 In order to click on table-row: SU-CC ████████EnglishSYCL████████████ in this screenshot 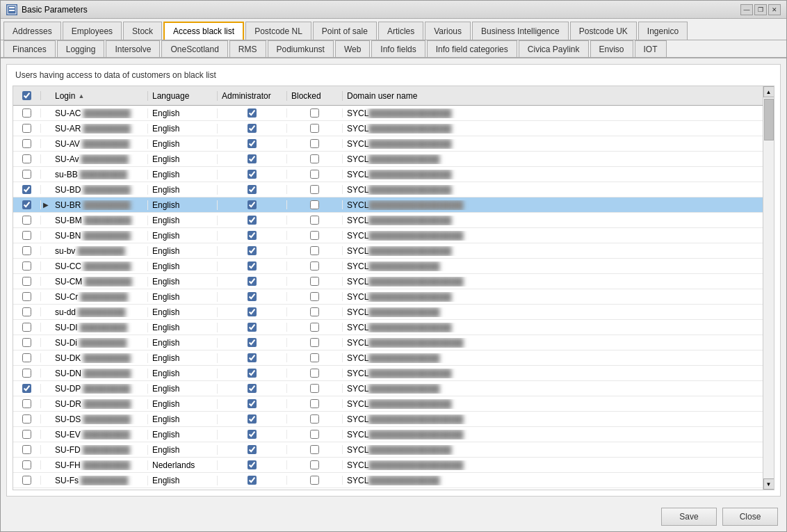, I will do `click(394, 266)`.